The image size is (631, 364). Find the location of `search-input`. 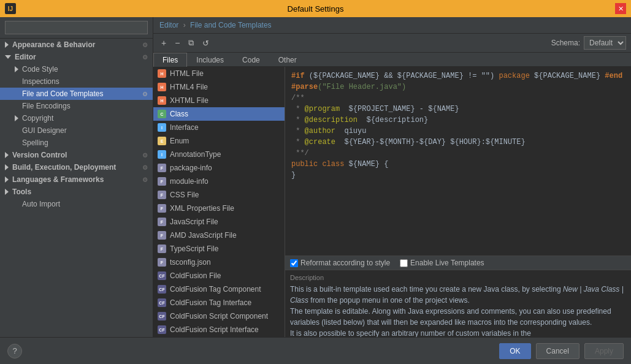

search-input is located at coordinates (76, 28).